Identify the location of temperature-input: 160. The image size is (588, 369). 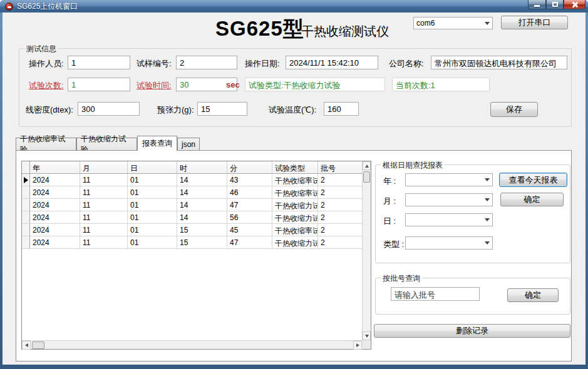
(341, 109).